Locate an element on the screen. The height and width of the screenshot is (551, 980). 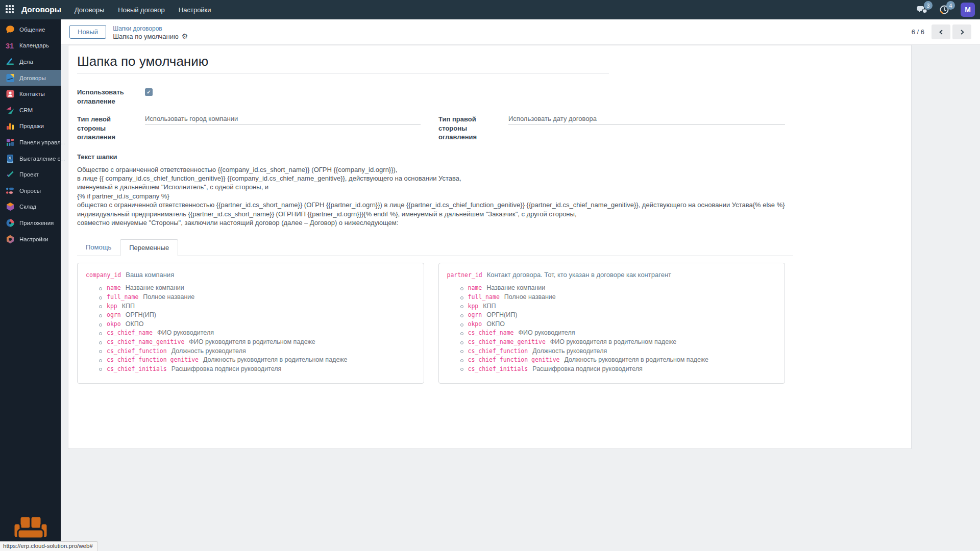
left-type-value: Использовать город компании is located at coordinates (283, 120).